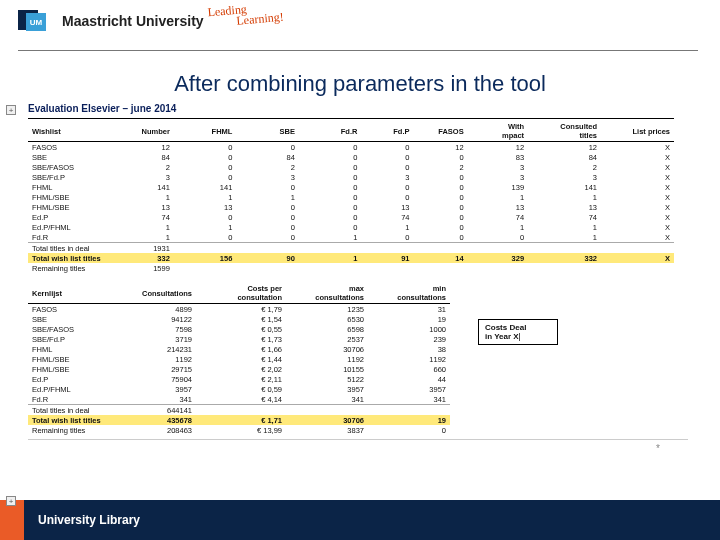 The image size is (720, 540). What do you see at coordinates (239, 379) in the screenshot?
I see `table-row: Ed.P75904€ 2,11512244` at bounding box center [239, 379].